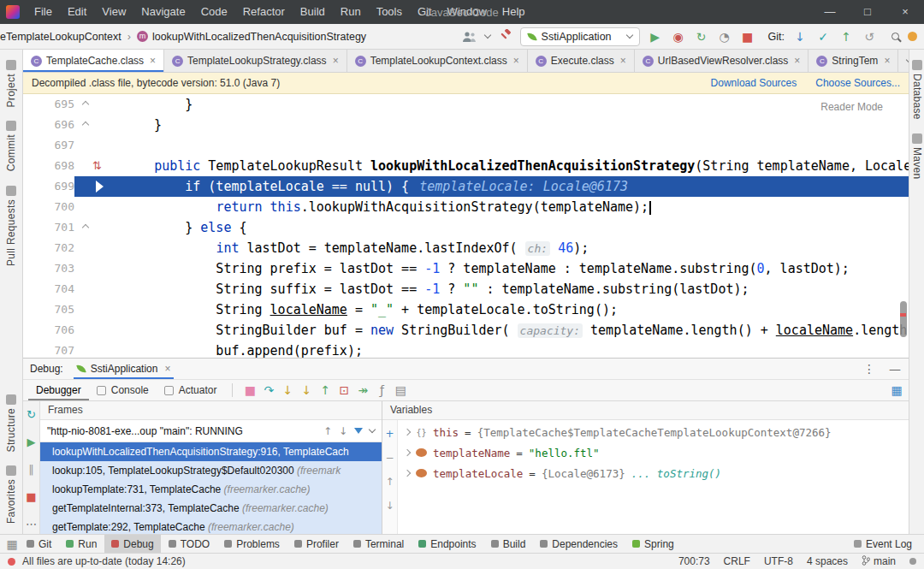 The width and height of the screenshot is (924, 569). I want to click on move-up-icon: ↑, so click(390, 482).